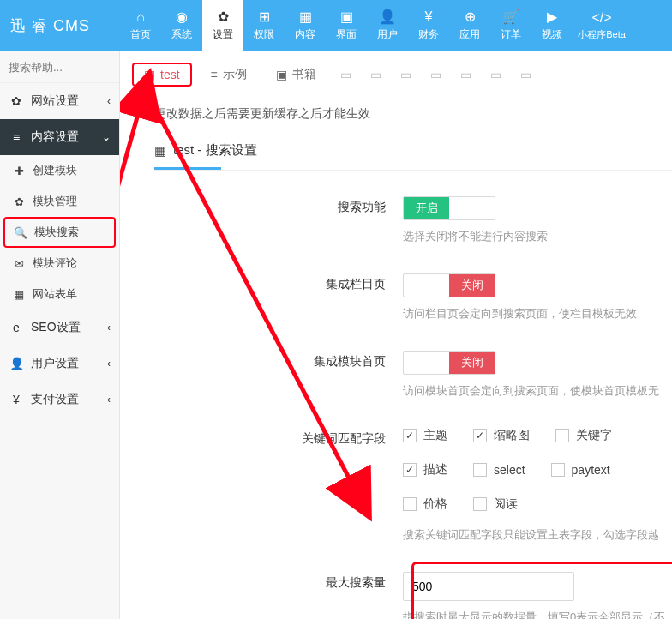 Image resolution: width=672 pixels, height=619 pixels. What do you see at coordinates (526, 75) in the screenshot?
I see `icon-7: ▭` at bounding box center [526, 75].